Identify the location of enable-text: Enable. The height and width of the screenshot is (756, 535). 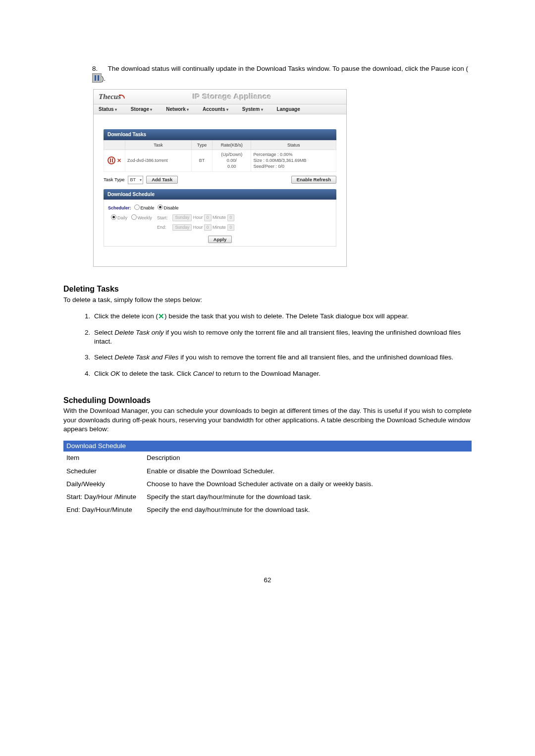
(148, 208).